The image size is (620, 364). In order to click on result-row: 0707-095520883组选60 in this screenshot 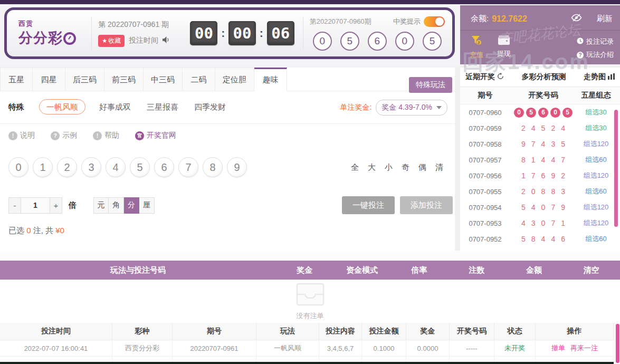, I will do `click(540, 191)`.